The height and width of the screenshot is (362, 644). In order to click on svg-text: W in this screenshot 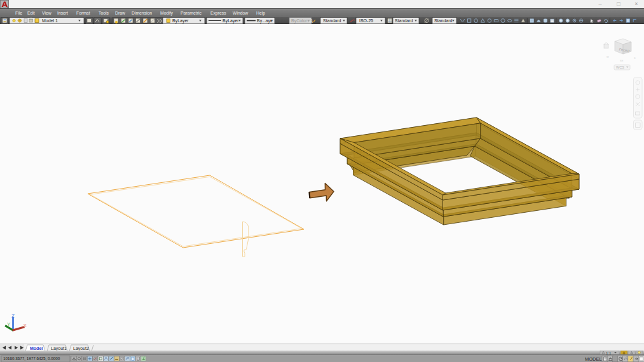, I will do `click(608, 57)`.